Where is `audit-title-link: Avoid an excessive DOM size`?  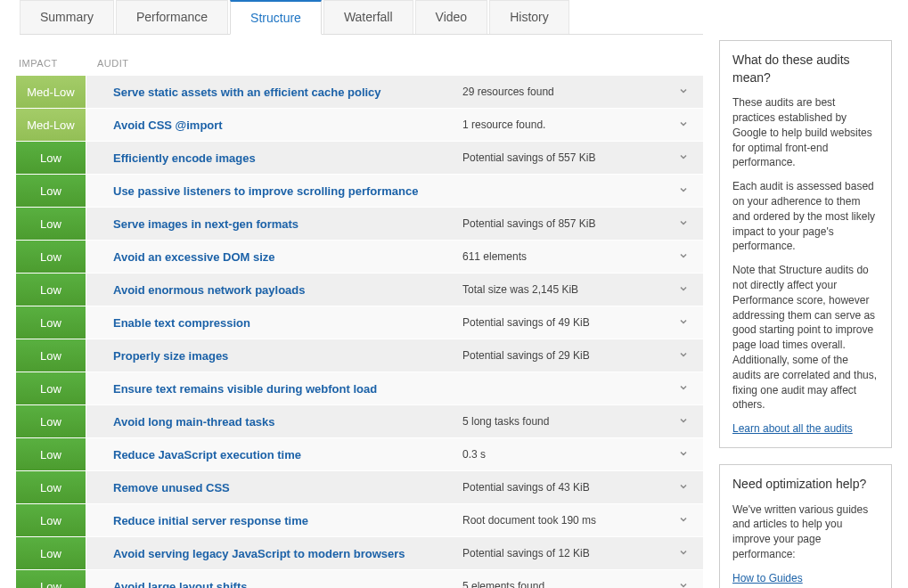
audit-title-link: Avoid an excessive DOM size is located at coordinates (288, 257).